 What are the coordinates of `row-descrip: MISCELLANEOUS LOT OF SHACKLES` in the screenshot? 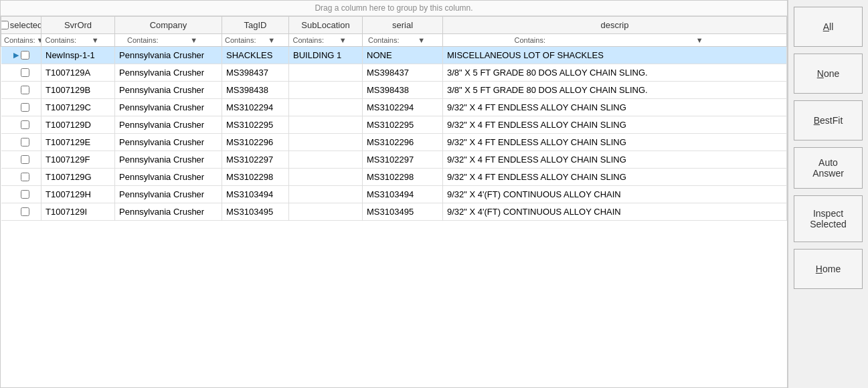 It's located at (615, 56).